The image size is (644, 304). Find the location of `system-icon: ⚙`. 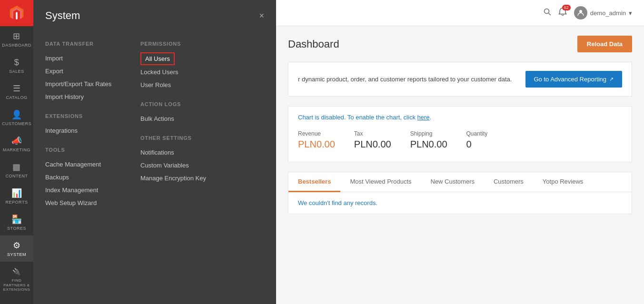

system-icon: ⚙ is located at coordinates (17, 245).